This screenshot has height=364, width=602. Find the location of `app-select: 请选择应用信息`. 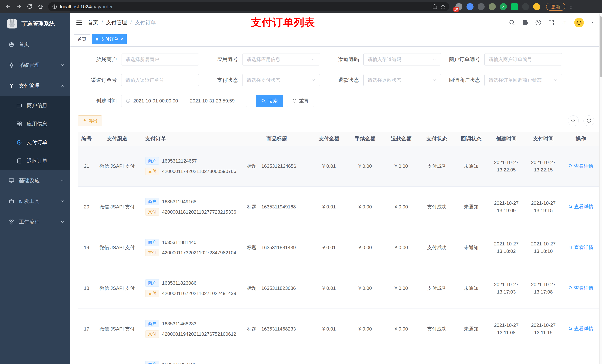

app-select: 请选择应用信息 is located at coordinates (281, 59).